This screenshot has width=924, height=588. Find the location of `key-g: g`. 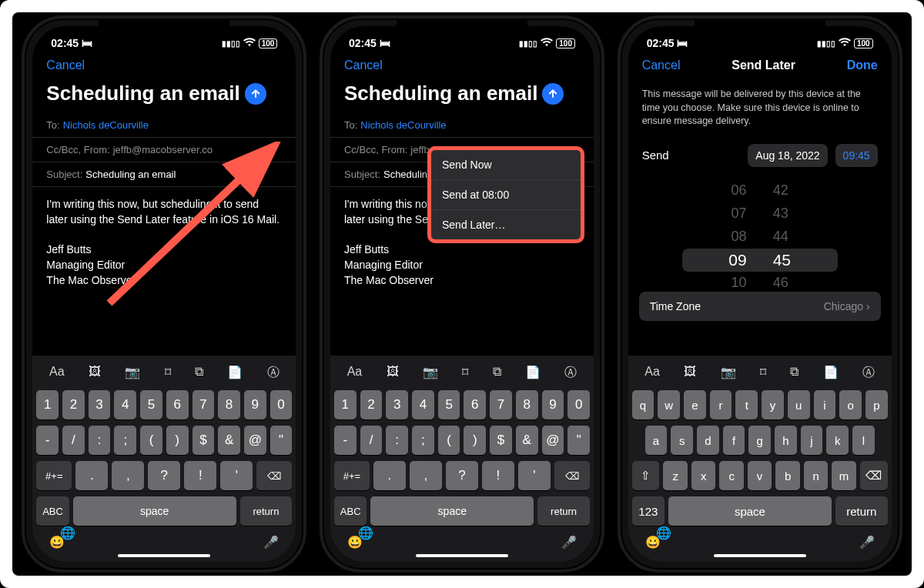

key-g: g is located at coordinates (759, 440).